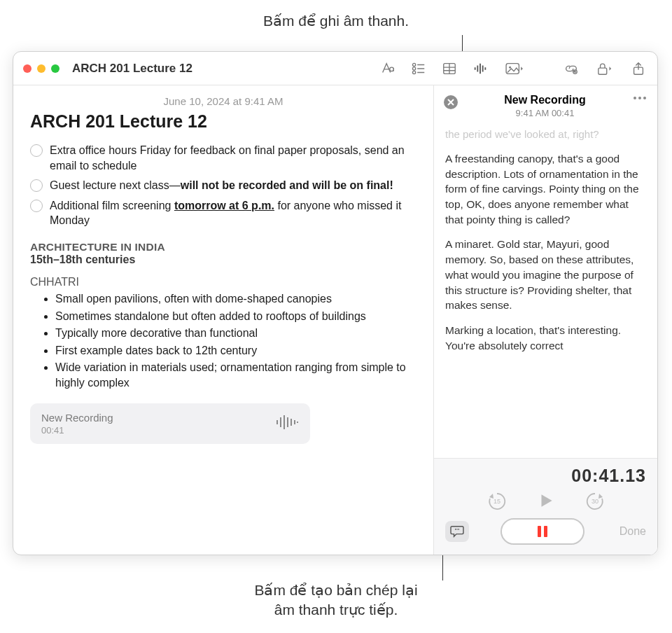  Describe the element at coordinates (571, 69) in the screenshot. I see `link-button` at that location.